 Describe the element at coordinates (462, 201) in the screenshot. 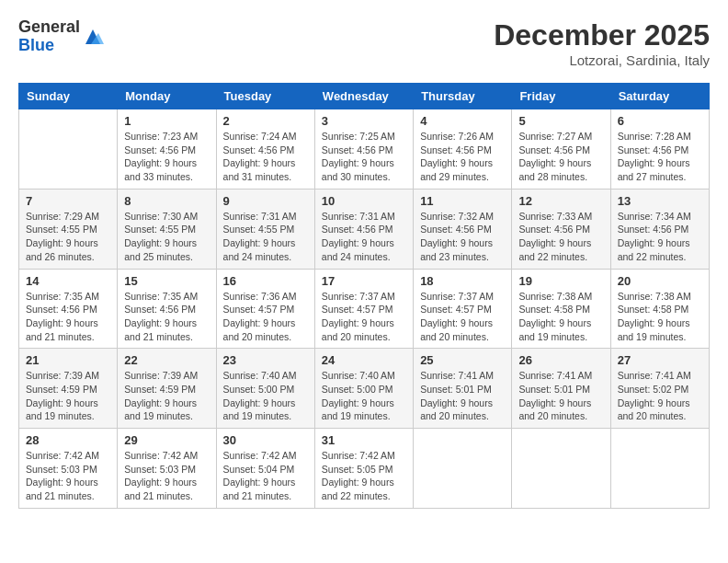

I see `day-number: 11` at that location.